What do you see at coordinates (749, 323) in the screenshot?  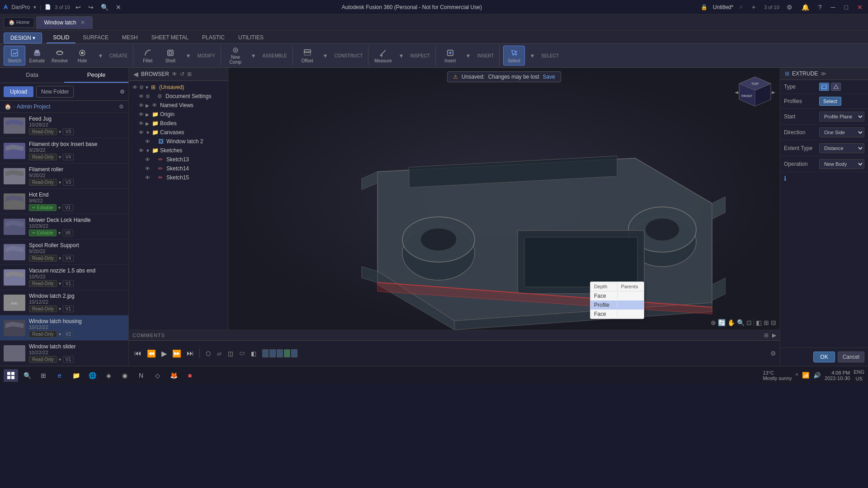 I see `fit-btn: ⊡` at bounding box center [749, 323].